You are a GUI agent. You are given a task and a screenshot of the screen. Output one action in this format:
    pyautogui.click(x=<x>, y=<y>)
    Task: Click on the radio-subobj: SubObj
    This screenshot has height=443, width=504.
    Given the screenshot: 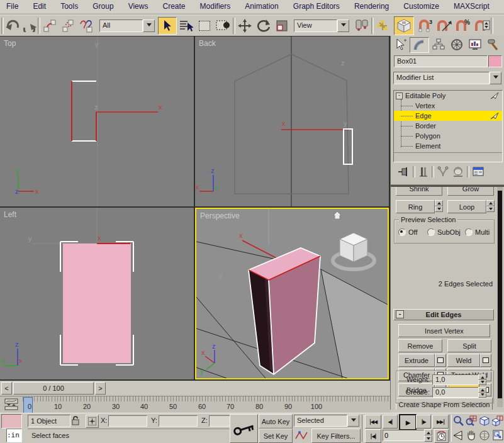 What is the action you would take?
    pyautogui.click(x=444, y=232)
    